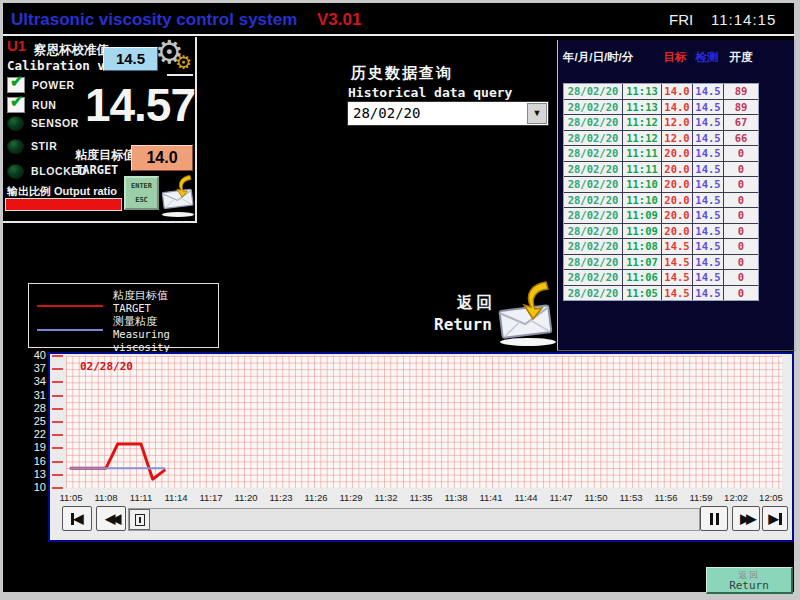  Describe the element at coordinates (140, 520) in the screenshot. I see `slider-thumb-icon` at that location.